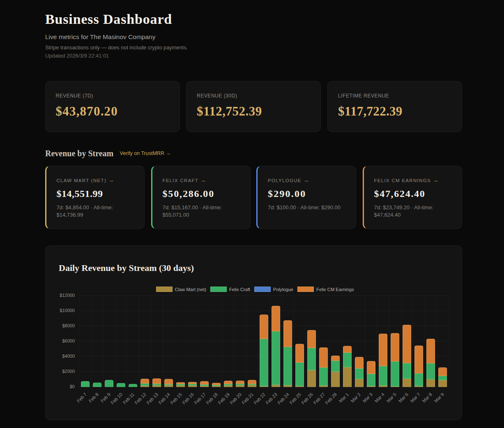 This screenshot has width=504, height=428. Describe the element at coordinates (403, 398) in the screenshot. I see `svg-text: Mar 6` at that location.